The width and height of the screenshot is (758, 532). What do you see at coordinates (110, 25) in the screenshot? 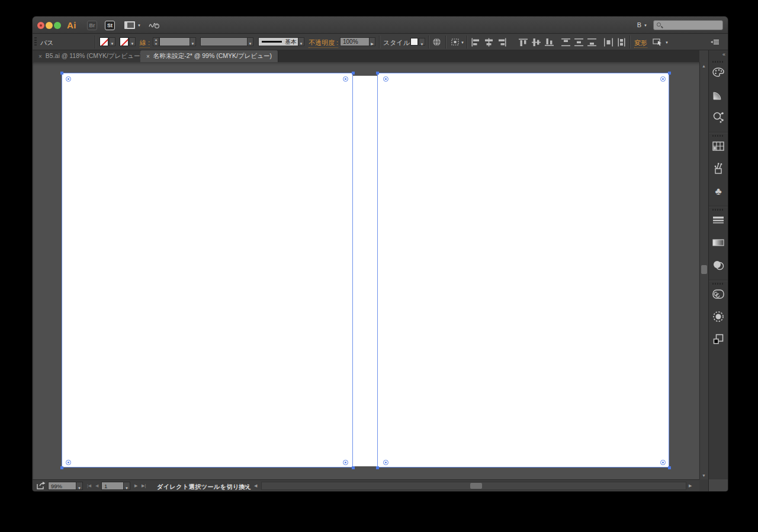
I see `stock-icon: St` at bounding box center [110, 25].